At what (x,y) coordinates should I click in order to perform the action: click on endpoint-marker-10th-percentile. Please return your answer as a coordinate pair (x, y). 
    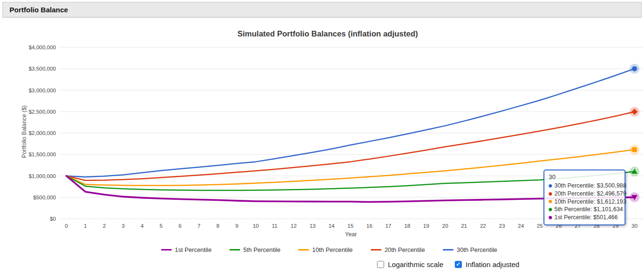
    Looking at the image, I should click on (635, 150).